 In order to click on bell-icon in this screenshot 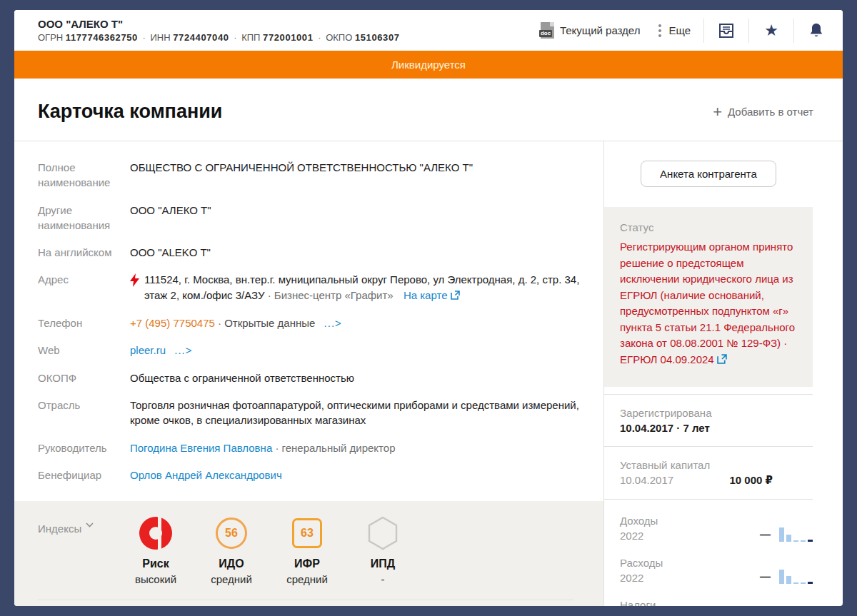, I will do `click(816, 31)`.